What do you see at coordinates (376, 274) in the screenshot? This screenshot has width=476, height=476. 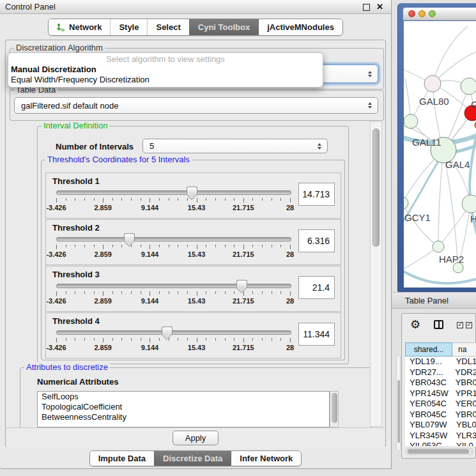 I see `panel-vertical-scrollbar` at bounding box center [376, 274].